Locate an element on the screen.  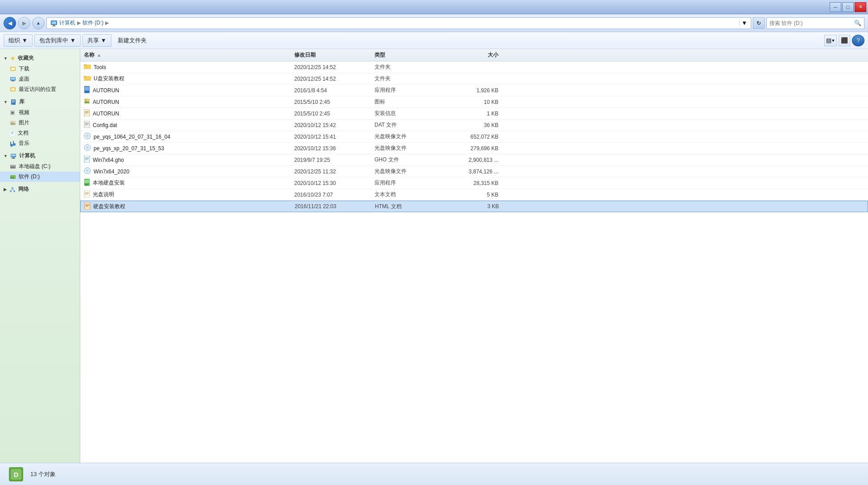
file-name-cell: Tools is located at coordinates (187, 67).